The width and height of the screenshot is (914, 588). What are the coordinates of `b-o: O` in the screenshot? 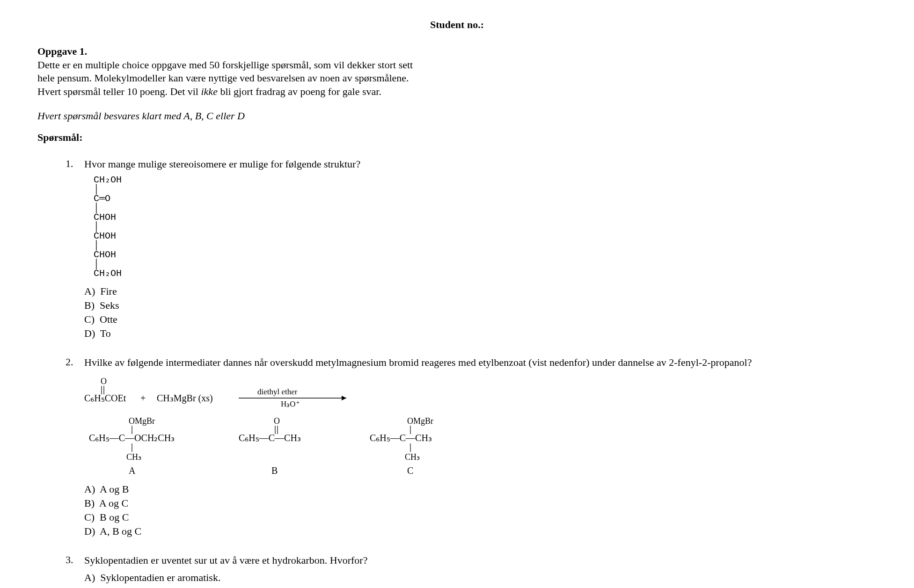 It's located at (277, 421).